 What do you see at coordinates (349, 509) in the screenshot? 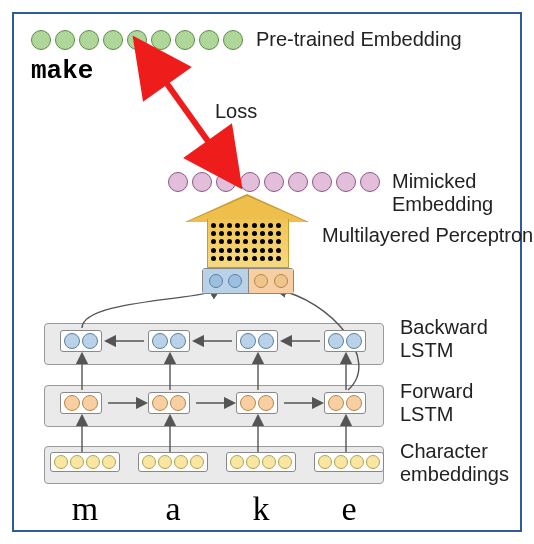
I see `char-3: e` at bounding box center [349, 509].